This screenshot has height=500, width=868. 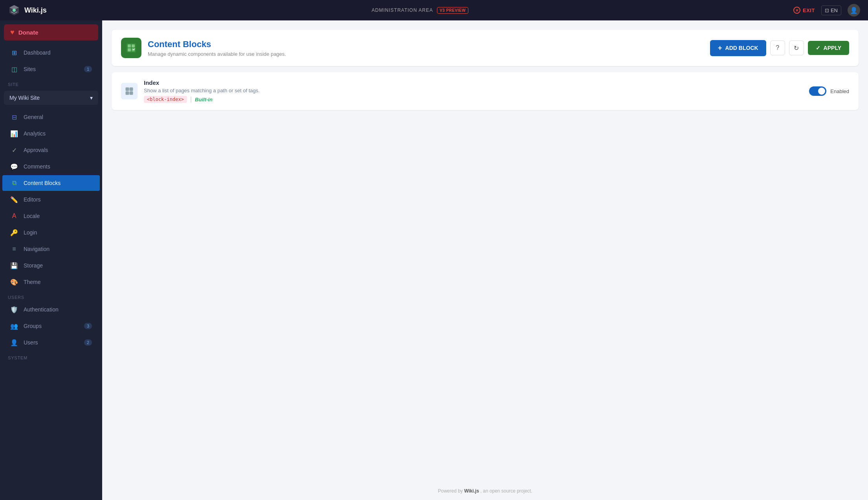 I want to click on donate-button: ♥ Donate, so click(x=51, y=32).